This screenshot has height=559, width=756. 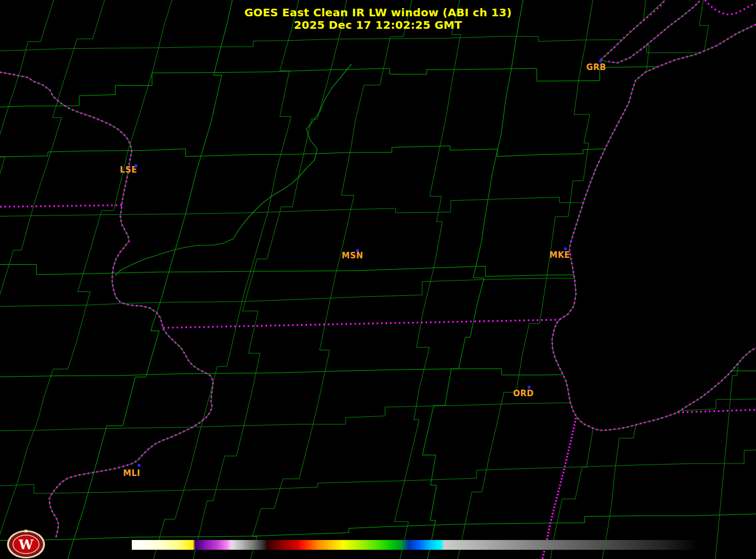 I want to click on wisconsin-river-line, so click(x=233, y=170).